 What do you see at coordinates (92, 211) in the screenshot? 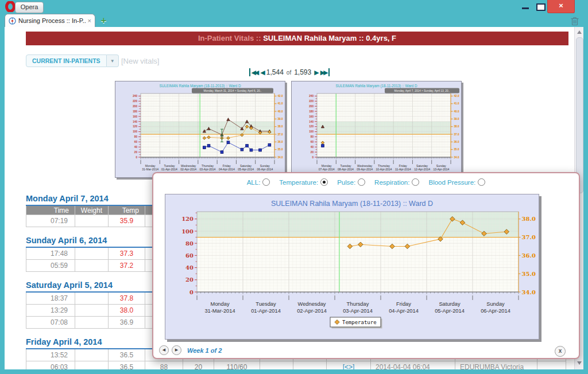
I see `column-header: Weight` at bounding box center [92, 211].